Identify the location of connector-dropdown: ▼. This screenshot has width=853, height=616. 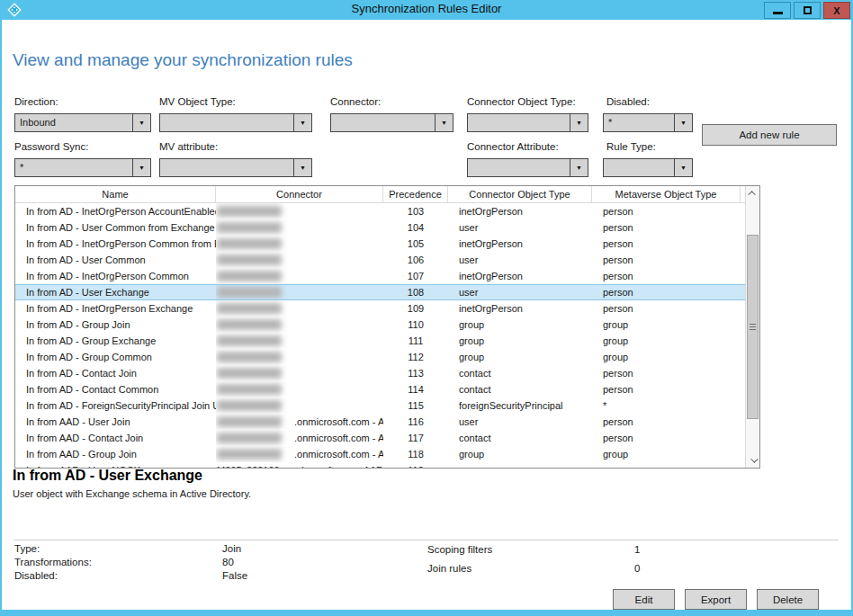
(392, 122).